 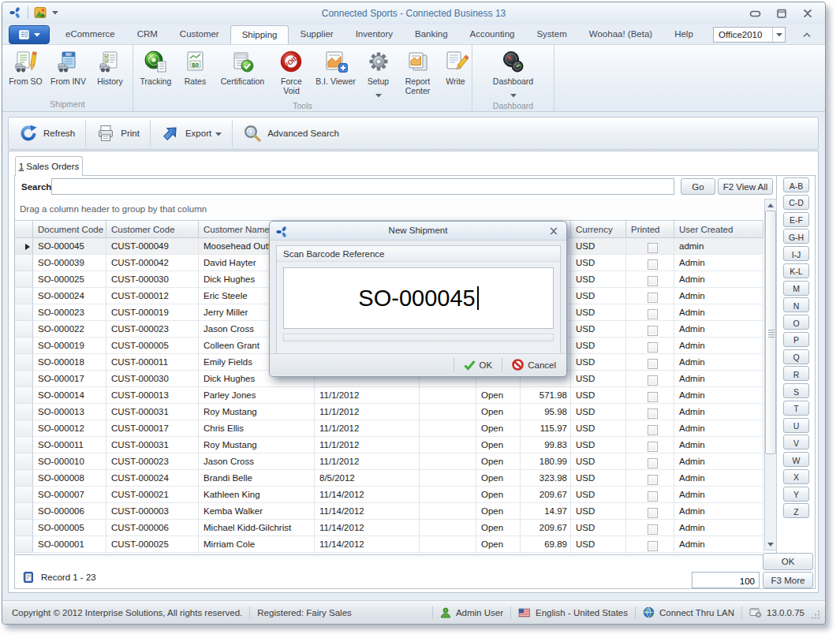 What do you see at coordinates (379, 74) in the screenshot?
I see `ribbon-button-setup: Setup` at bounding box center [379, 74].